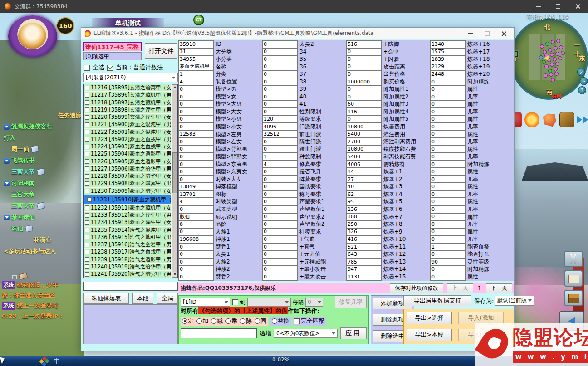 This screenshot has height=366, width=588. What do you see at coordinates (581, 72) in the screenshot?
I see `minimap-track-icon: ↙` at bounding box center [581, 72].